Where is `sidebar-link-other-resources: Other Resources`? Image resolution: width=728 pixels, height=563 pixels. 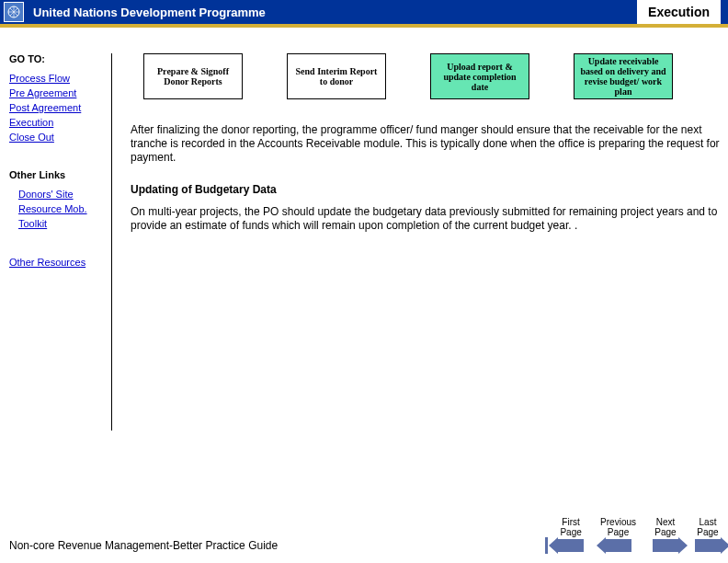 sidebar-link-other-resources: Other Resources is located at coordinates (61, 263).